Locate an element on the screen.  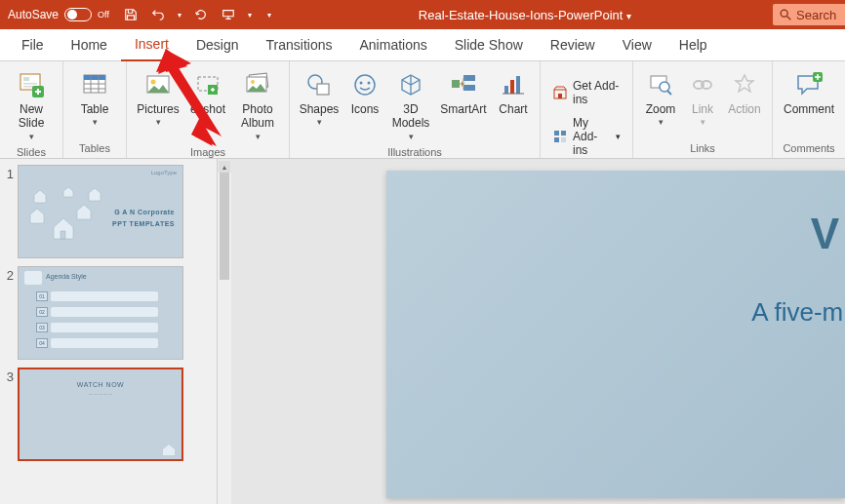
tab-review: Review is located at coordinates (573, 45).